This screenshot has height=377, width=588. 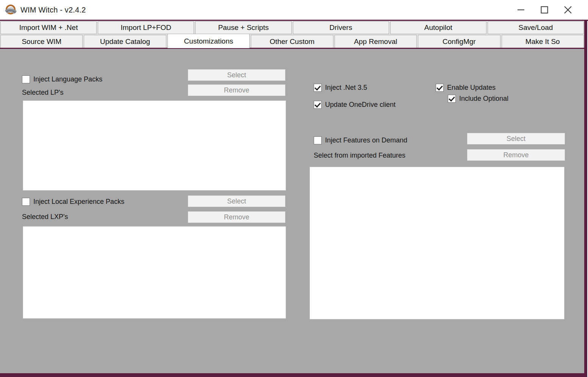 I want to click on window-title: WIM Witch - v2.4.2, so click(x=53, y=10).